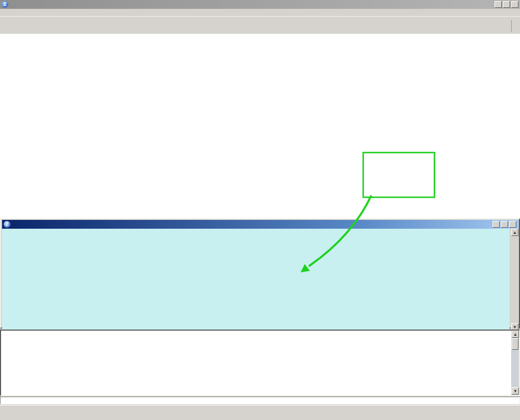 This screenshot has width=520, height=420. What do you see at coordinates (504, 225) in the screenshot?
I see `transit-maximize-button` at bounding box center [504, 225].